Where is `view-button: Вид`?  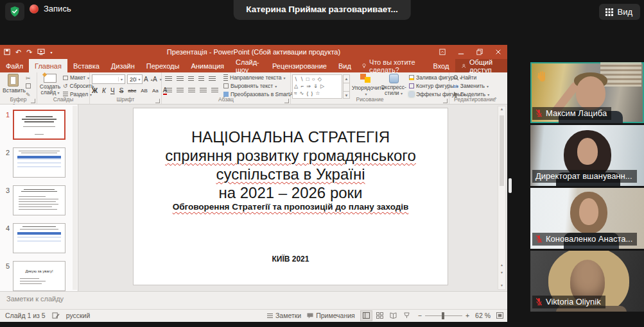 view-button: Вид is located at coordinates (620, 12).